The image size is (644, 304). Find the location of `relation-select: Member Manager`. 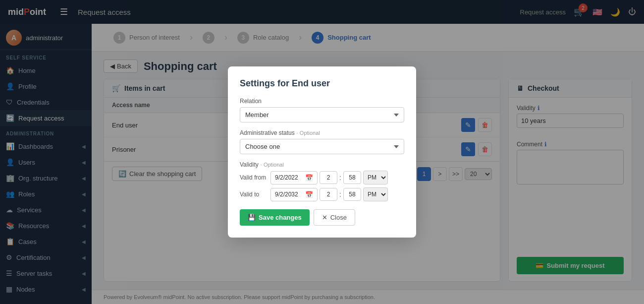

relation-select: Member Manager is located at coordinates (322, 115).